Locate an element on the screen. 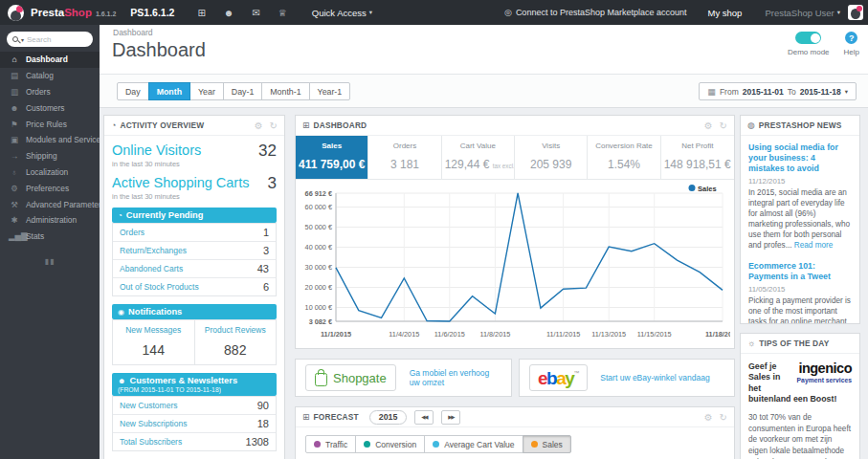  news-item-title: Ecommerce 101: Payments in a Tweet is located at coordinates (800, 272).